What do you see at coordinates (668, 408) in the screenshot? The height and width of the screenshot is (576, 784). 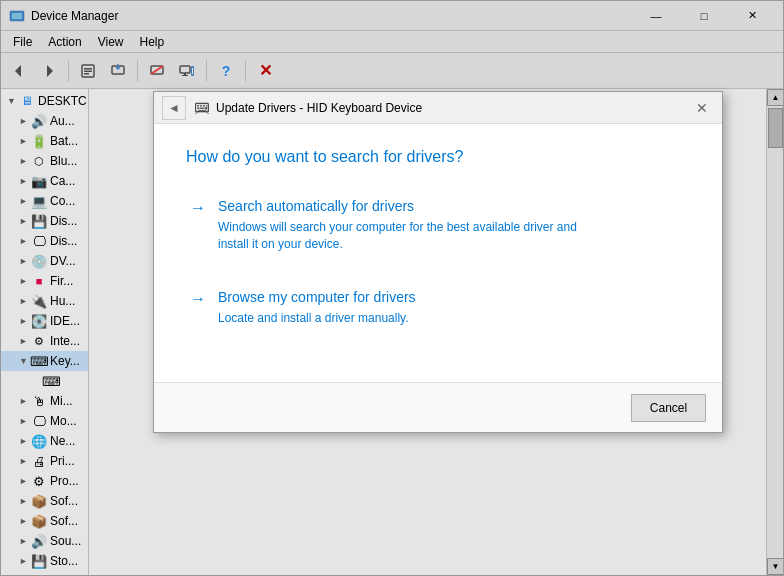 I see `cancel-button: Cancel` at bounding box center [668, 408].